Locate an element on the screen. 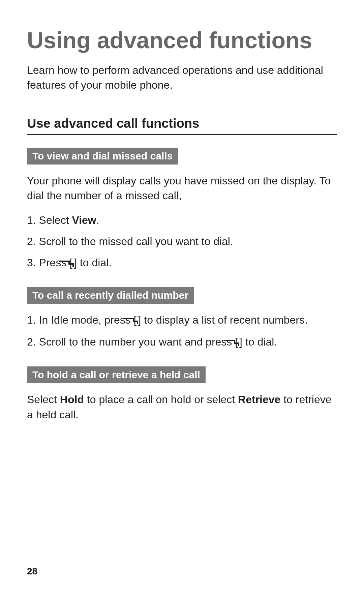 Image resolution: width=364 pixels, height=597 pixels. step-item: In Idle mode, press [] to display a list… is located at coordinates (182, 320).